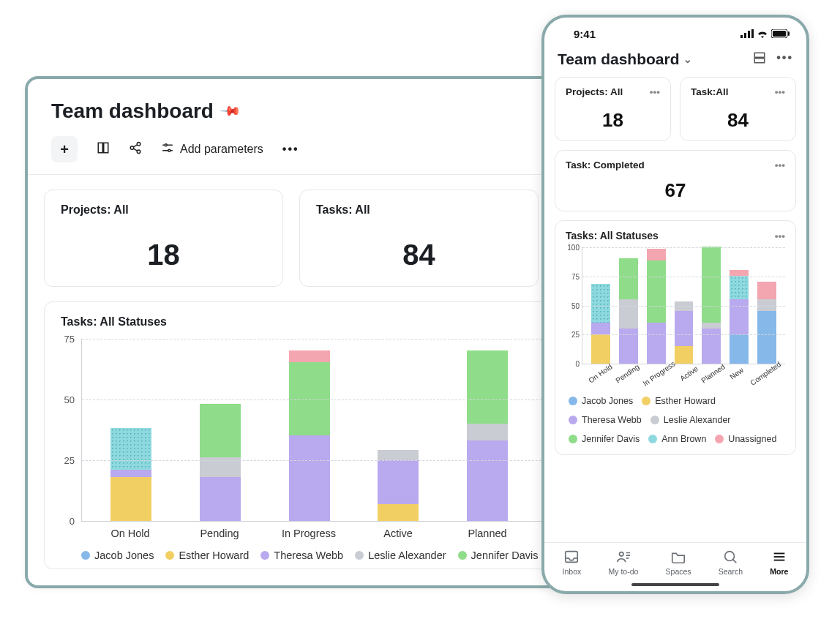 This screenshot has height=619, width=840. Describe the element at coordinates (688, 59) in the screenshot. I see `chevron-down-icon: ⌄` at that location.